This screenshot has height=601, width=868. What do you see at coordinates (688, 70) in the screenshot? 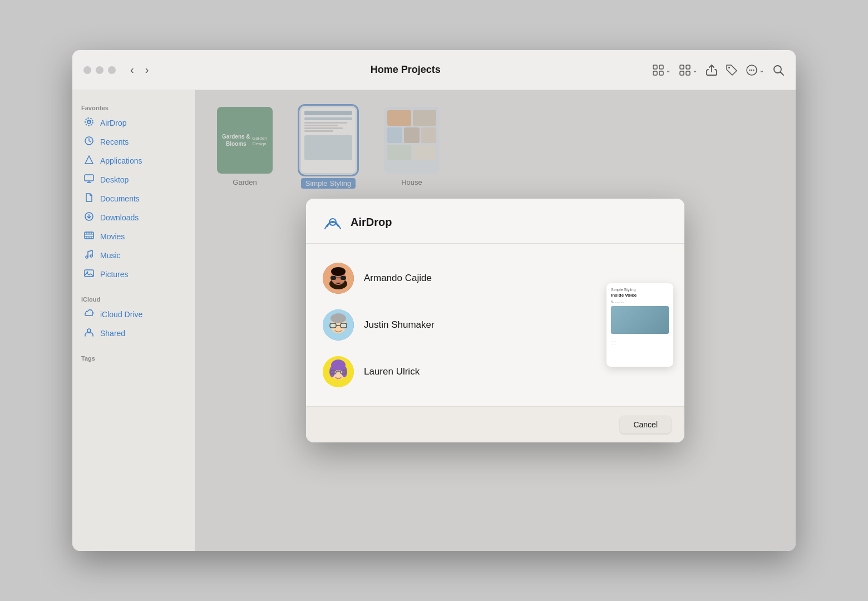
I see `group-icon: ⌄` at bounding box center [688, 70].